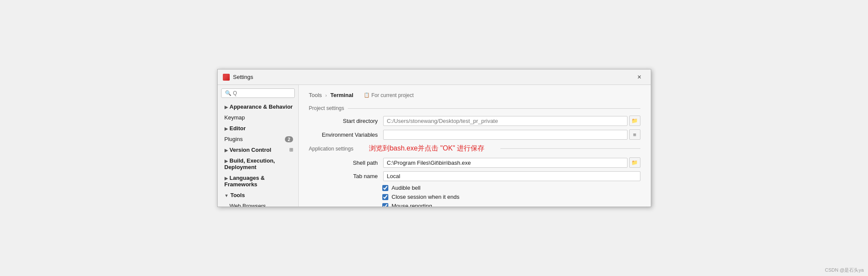 The height and width of the screenshot is (276, 868). I want to click on sidebar-item-languages: ▶Languages & Frameworks, so click(258, 181).